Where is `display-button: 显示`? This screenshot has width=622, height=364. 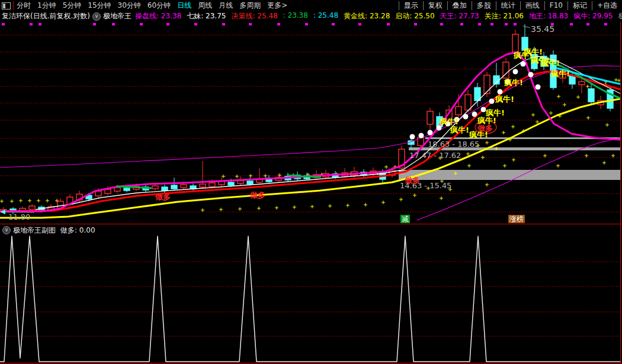 display-button: 显示 is located at coordinates (411, 6).